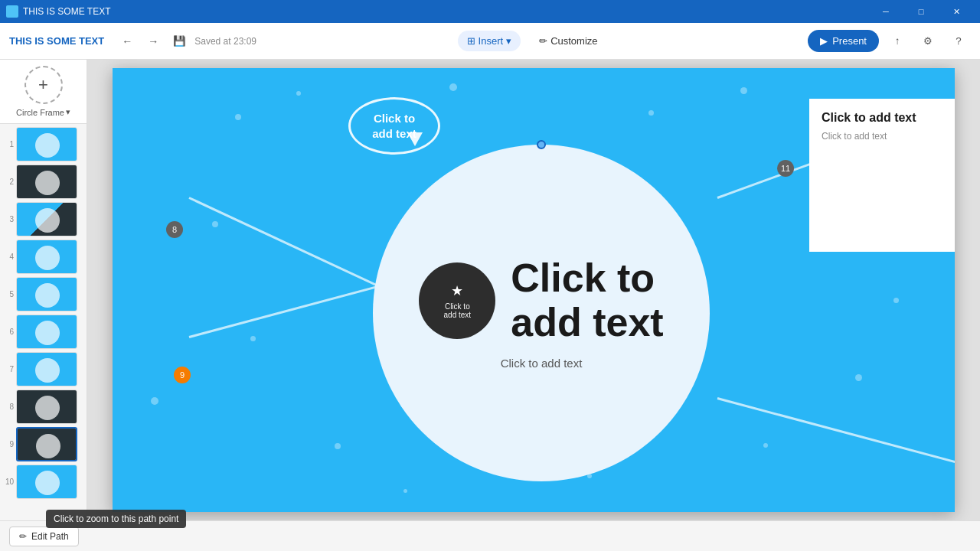  What do you see at coordinates (8, 219) in the screenshot?
I see `slide-number-3: 3` at bounding box center [8, 219].